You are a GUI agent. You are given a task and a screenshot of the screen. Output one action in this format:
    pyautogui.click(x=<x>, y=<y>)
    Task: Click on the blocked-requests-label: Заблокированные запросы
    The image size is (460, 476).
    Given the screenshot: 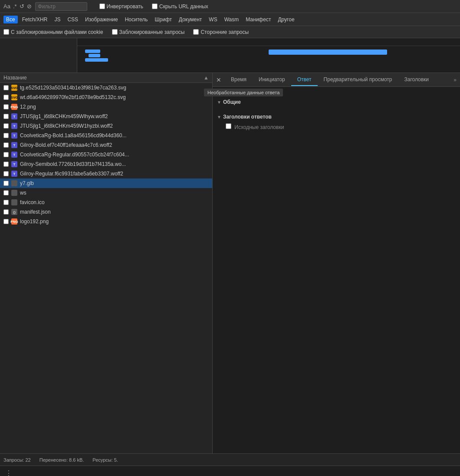 What is the action you would take?
    pyautogui.click(x=148, y=32)
    